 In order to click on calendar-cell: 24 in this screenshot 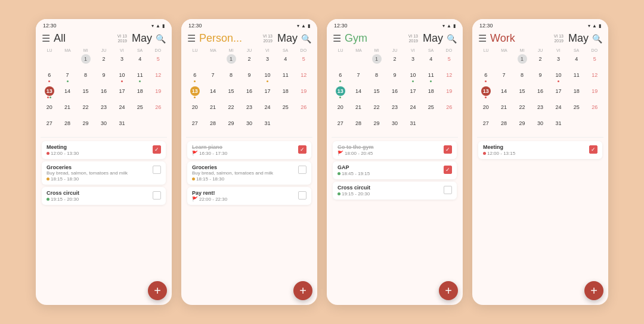, I will do `click(558, 110)`.